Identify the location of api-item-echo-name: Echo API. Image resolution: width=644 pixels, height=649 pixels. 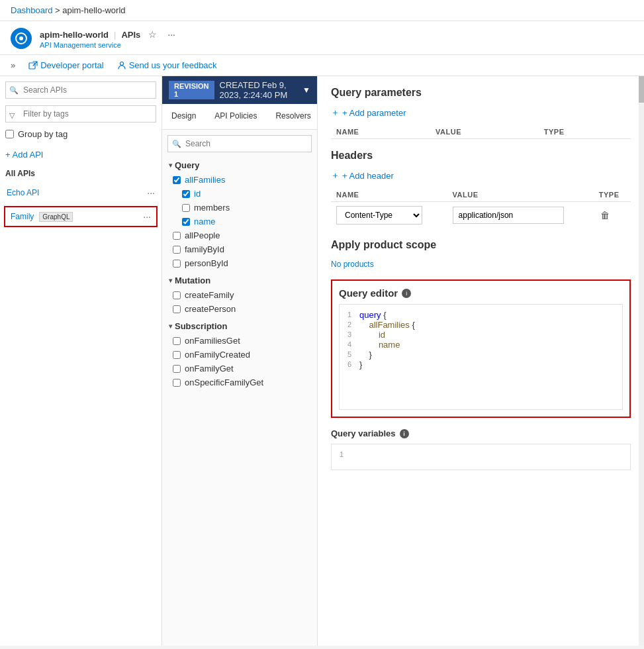
(23, 193).